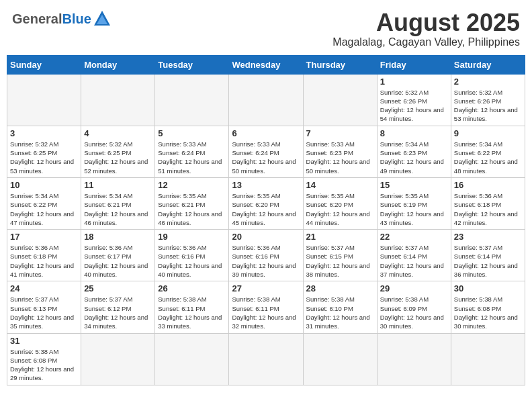  I want to click on calendar-week-row: 17Sunrise: 5:36 AM Sunset: 6:18 PM Dayli…, so click(266, 255).